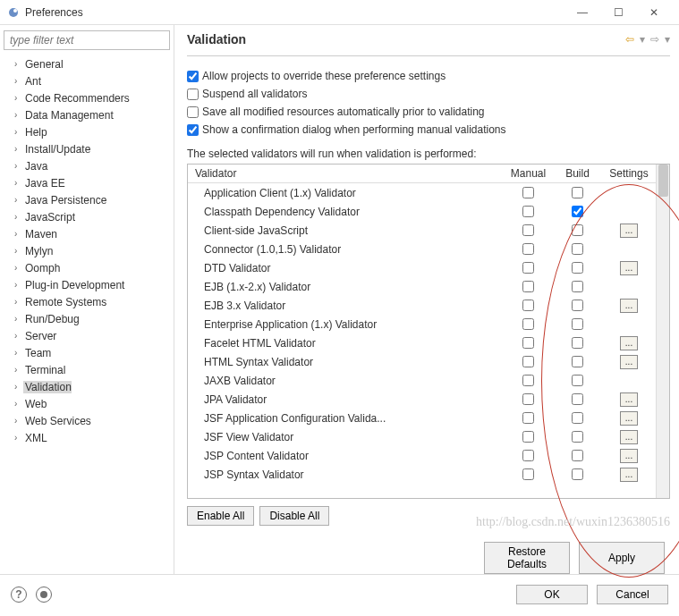 This screenshot has width=679, height=616. Describe the element at coordinates (44, 595) in the screenshot. I see `import-export-icon` at that location.